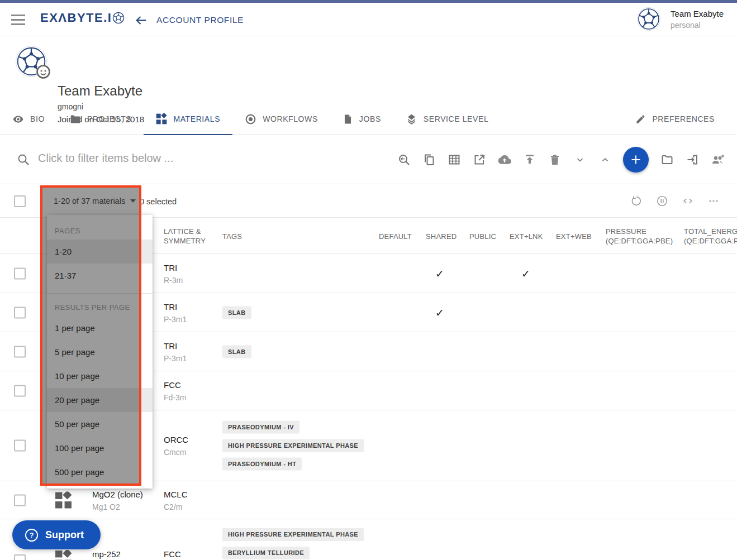 The height and width of the screenshot is (560, 737). Describe the element at coordinates (505, 160) in the screenshot. I see `cloud-upload-icon` at that location.